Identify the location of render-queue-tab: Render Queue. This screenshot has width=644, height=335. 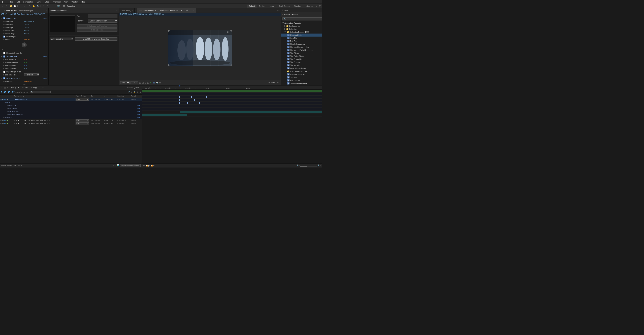
(133, 88).